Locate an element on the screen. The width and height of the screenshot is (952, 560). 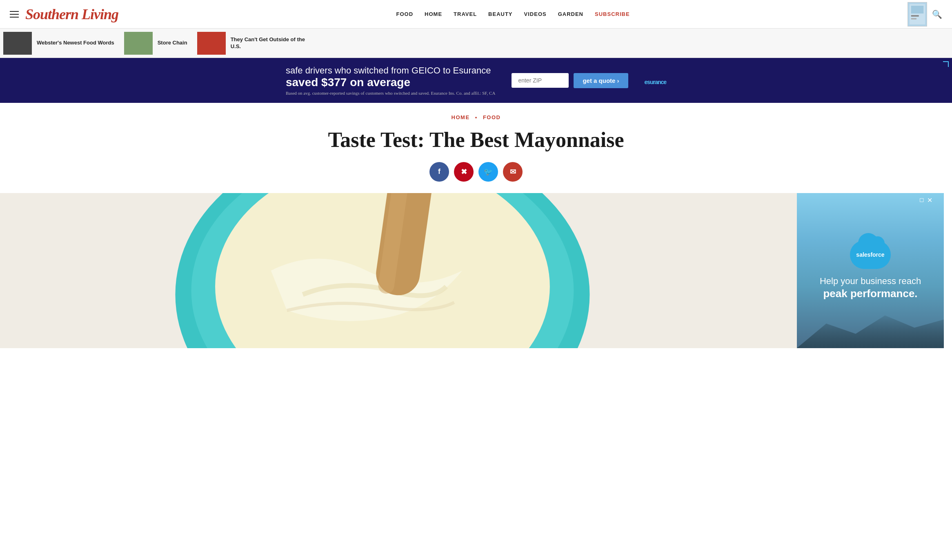
ad-savings: saved $377 on average is located at coordinates (348, 82).